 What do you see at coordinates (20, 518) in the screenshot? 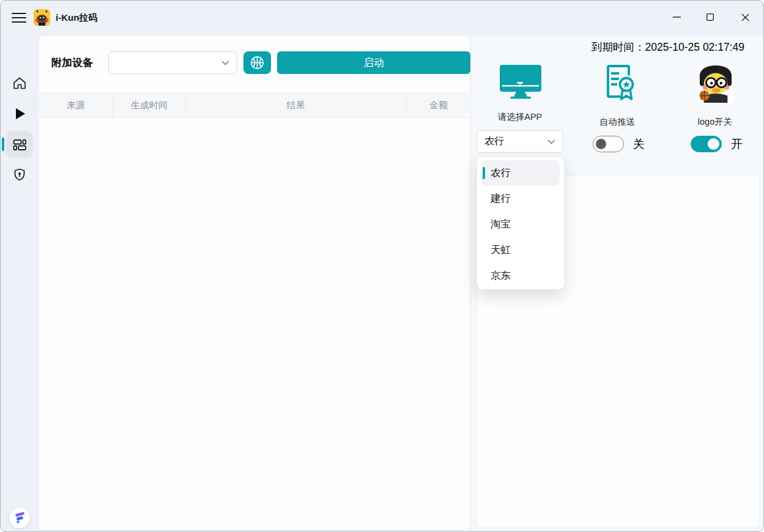
I see `brand-logo-icon` at bounding box center [20, 518].